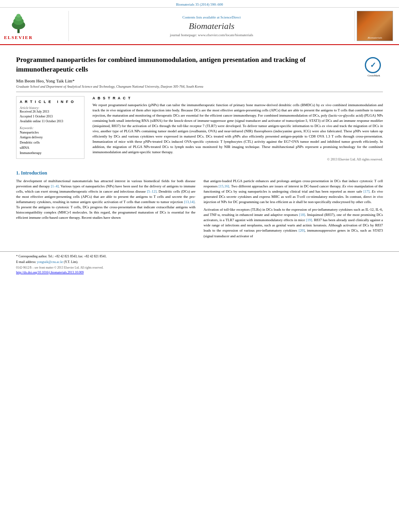 This screenshot has width=399, height=532. I want to click on abstract-title: A B S T R A C T, so click(238, 98).